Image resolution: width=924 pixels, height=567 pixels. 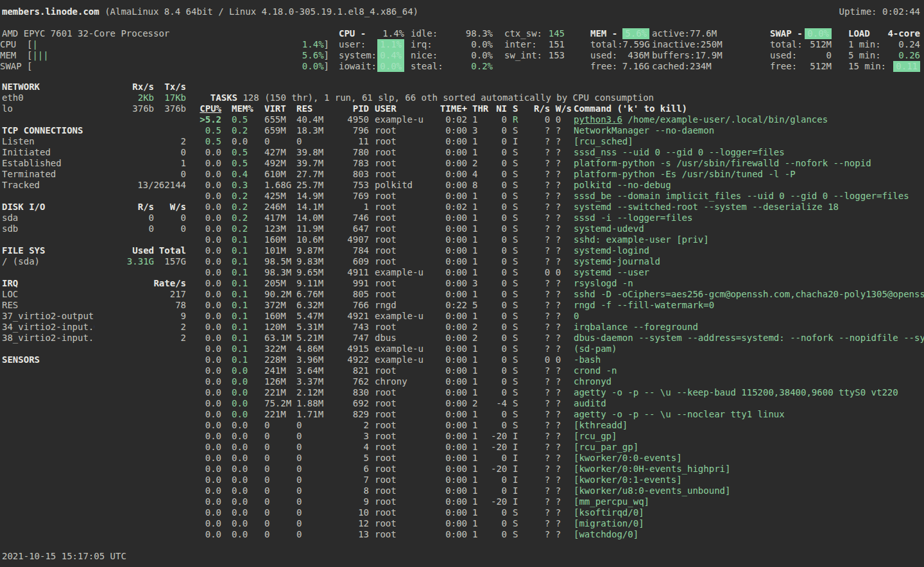 What do you see at coordinates (562, 327) in the screenshot?
I see `process-row: 0.0 0.1 120M 5.31M 743 root 0:00 2 0 S ?…` at bounding box center [562, 327].